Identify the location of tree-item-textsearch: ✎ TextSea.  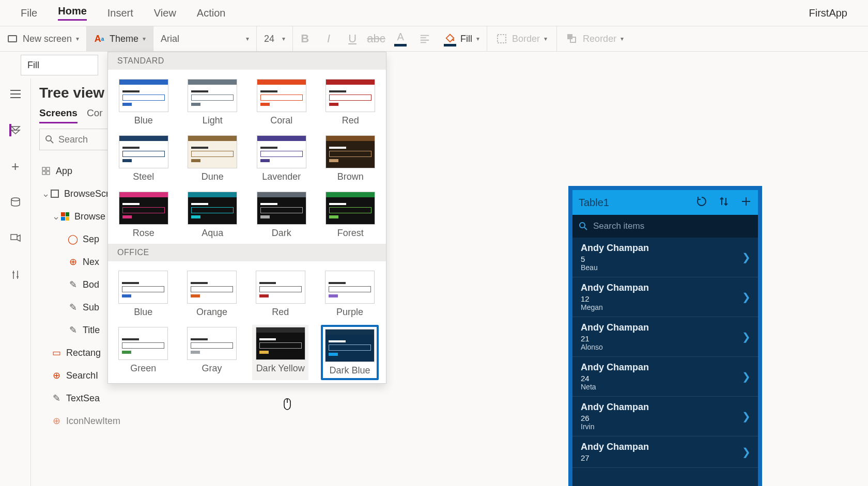
(84, 398).